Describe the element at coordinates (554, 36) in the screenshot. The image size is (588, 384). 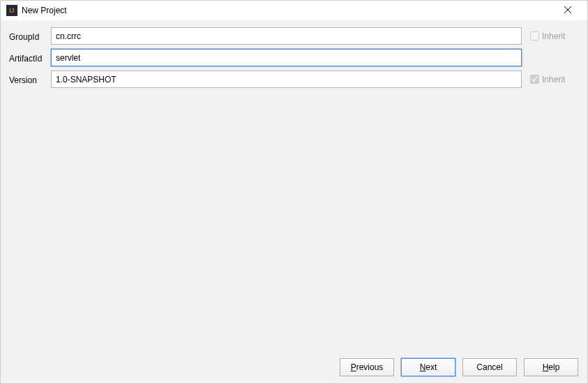
I see `groupid-inherit-label: Inherit` at that location.